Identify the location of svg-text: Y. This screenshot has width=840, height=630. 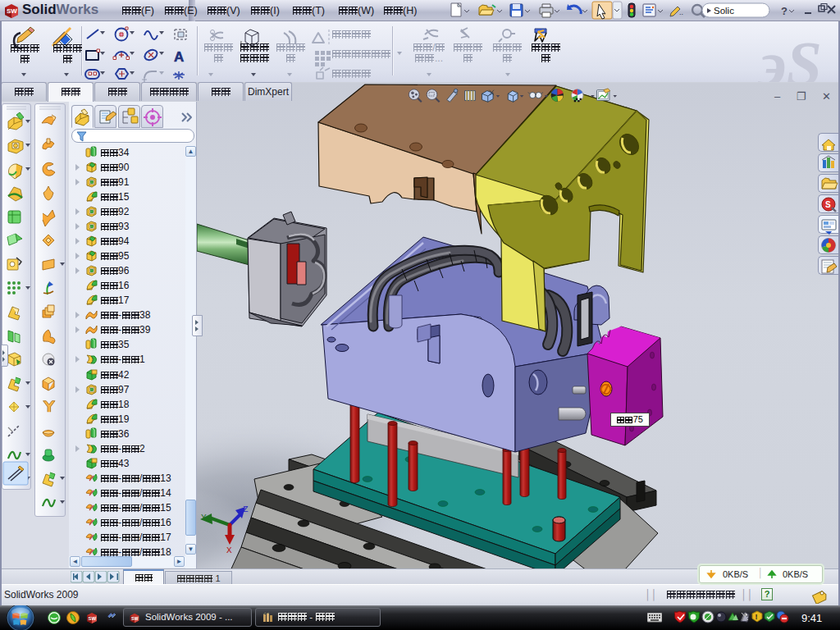
(203, 518).